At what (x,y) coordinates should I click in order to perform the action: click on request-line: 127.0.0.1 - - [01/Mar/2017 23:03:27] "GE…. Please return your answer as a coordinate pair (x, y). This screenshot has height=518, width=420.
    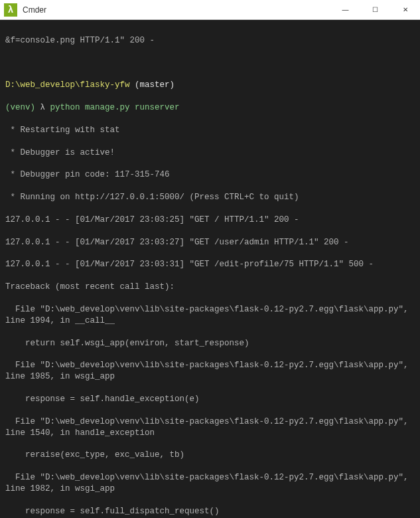
    Looking at the image, I should click on (210, 243).